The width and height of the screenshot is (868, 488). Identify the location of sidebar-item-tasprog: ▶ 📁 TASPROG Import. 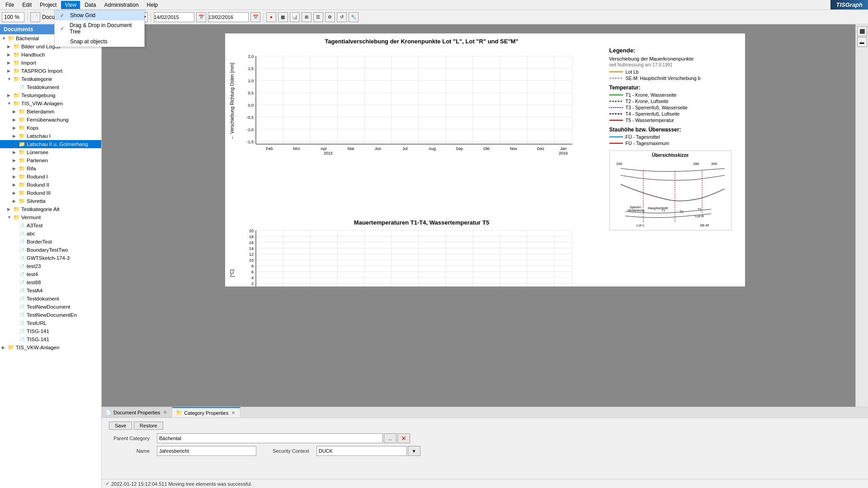
(51, 71).